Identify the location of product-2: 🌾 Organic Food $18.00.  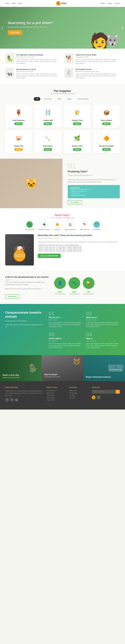
(77, 116).